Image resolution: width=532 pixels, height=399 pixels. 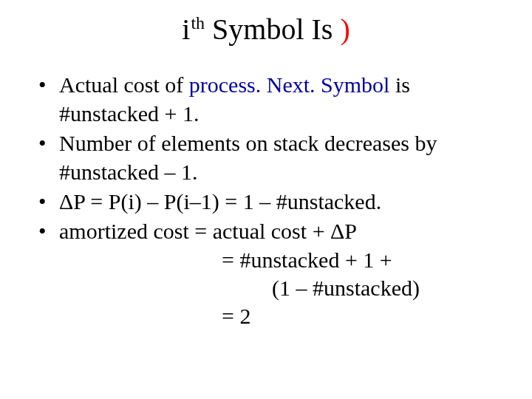 What do you see at coordinates (208, 231) in the screenshot?
I see `bullet-4-line-1: amortized cost = actual cost + ΔP` at bounding box center [208, 231].